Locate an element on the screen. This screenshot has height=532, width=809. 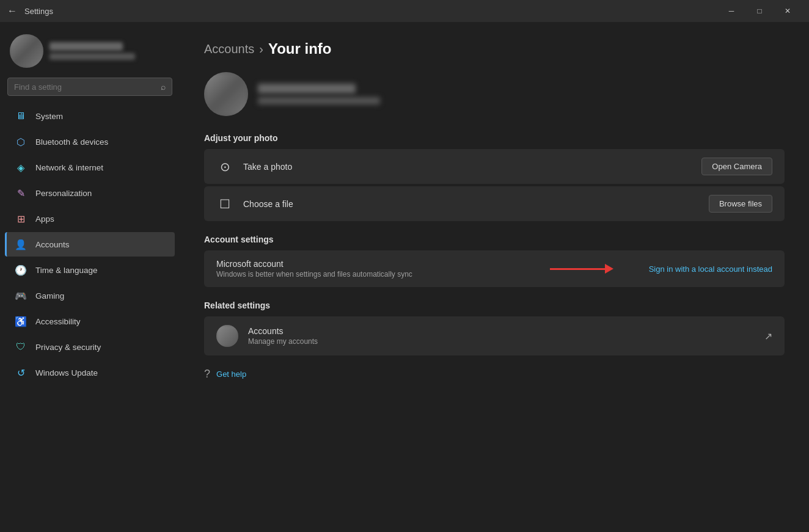
network-icon: ◈ is located at coordinates (21, 167).